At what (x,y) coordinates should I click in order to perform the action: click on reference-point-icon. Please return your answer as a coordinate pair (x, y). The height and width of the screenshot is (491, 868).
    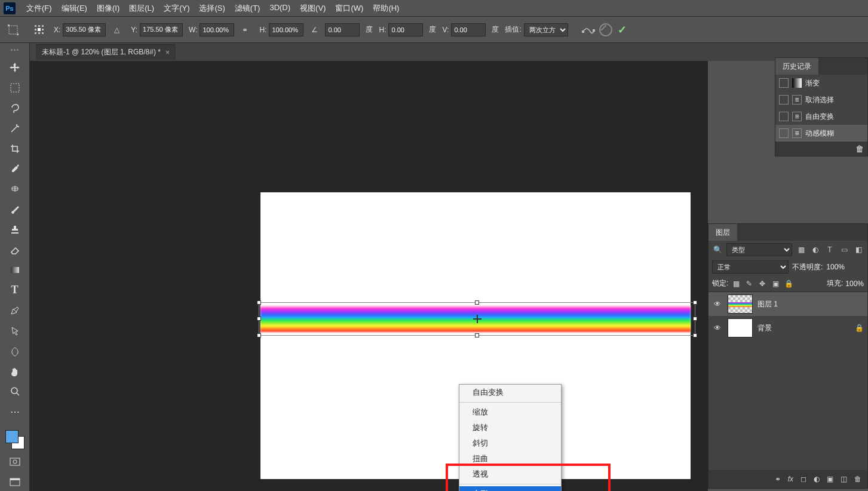
    Looking at the image, I should click on (39, 30).